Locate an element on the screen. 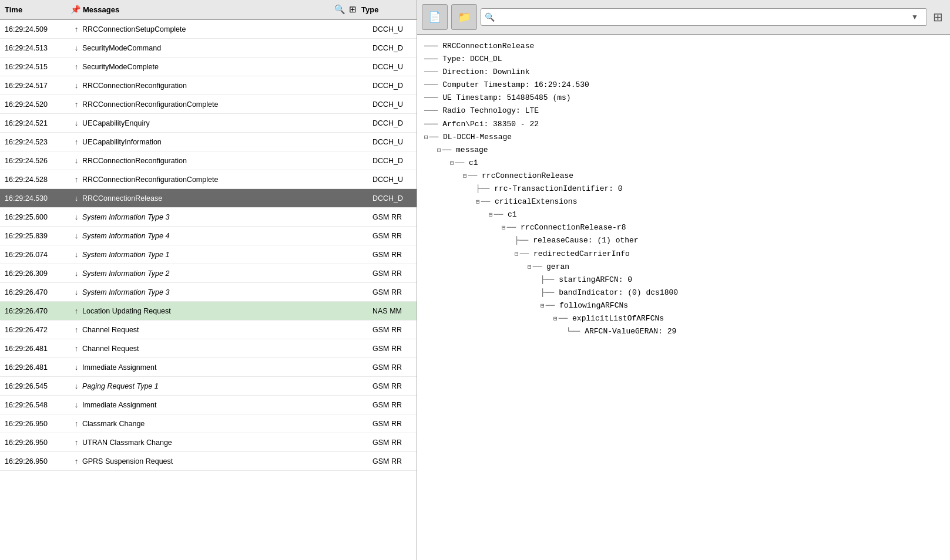  table-row: 16:29:25.600System Information Type 3GSM… is located at coordinates (208, 217).